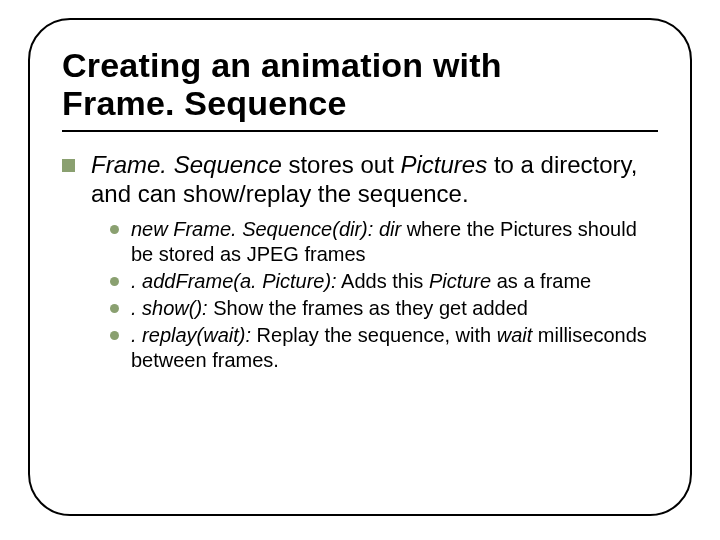 This screenshot has width=720, height=540. I want to click on italic-text: Frame. Sequence, so click(186, 164).